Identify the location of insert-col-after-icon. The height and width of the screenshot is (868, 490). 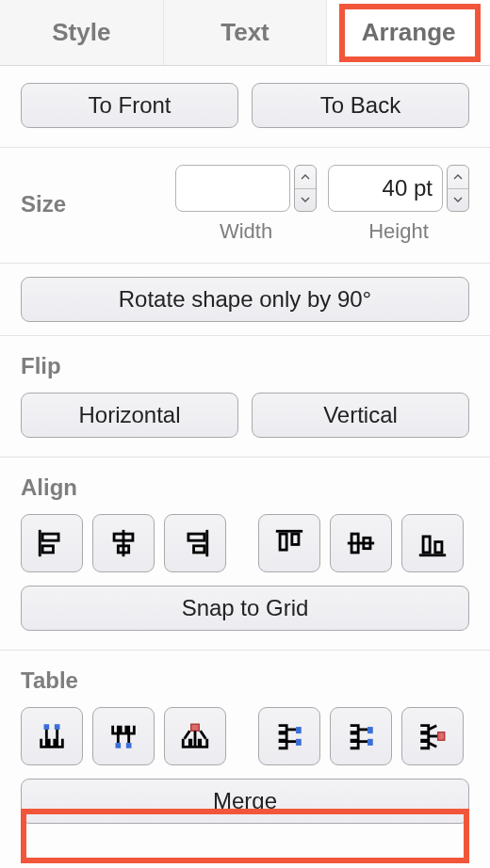
(361, 736).